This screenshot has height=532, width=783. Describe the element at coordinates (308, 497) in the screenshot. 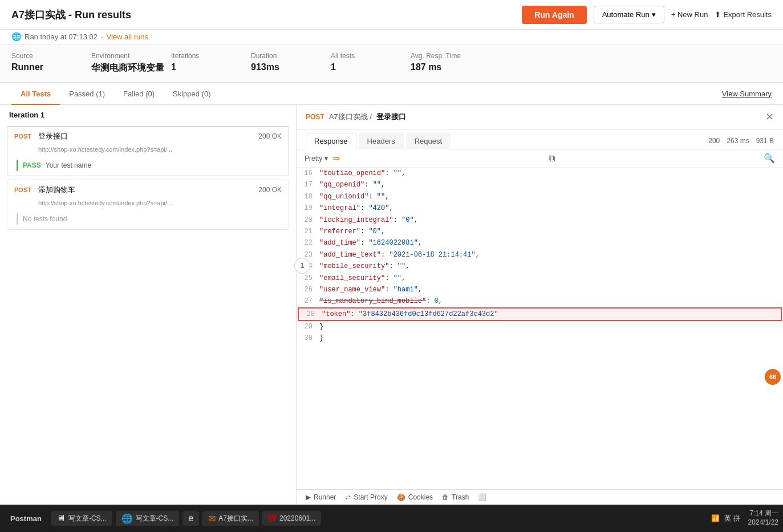

I see `runner-icon: ▶` at that location.